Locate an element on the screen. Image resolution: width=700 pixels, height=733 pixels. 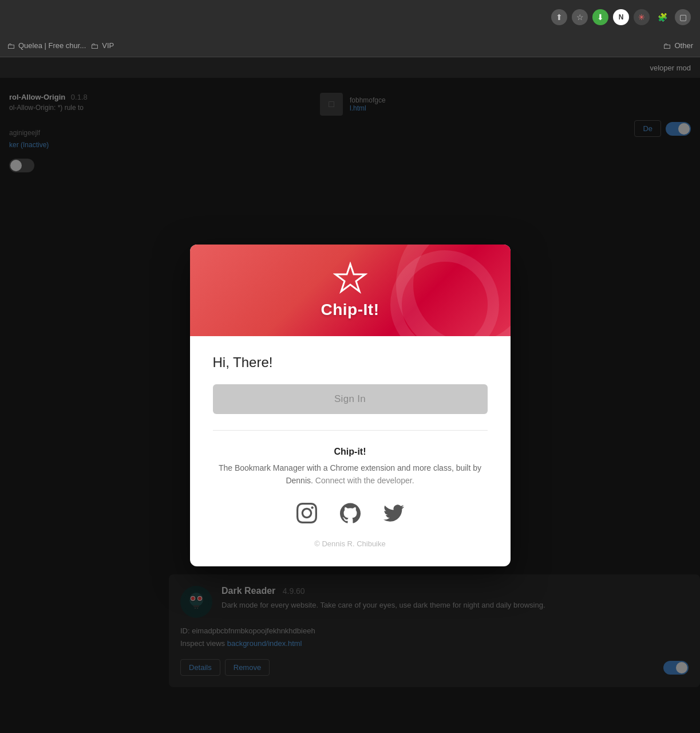
app-description: Chip-it! The Bookmark Manager with a Chr… is located at coordinates (350, 467).